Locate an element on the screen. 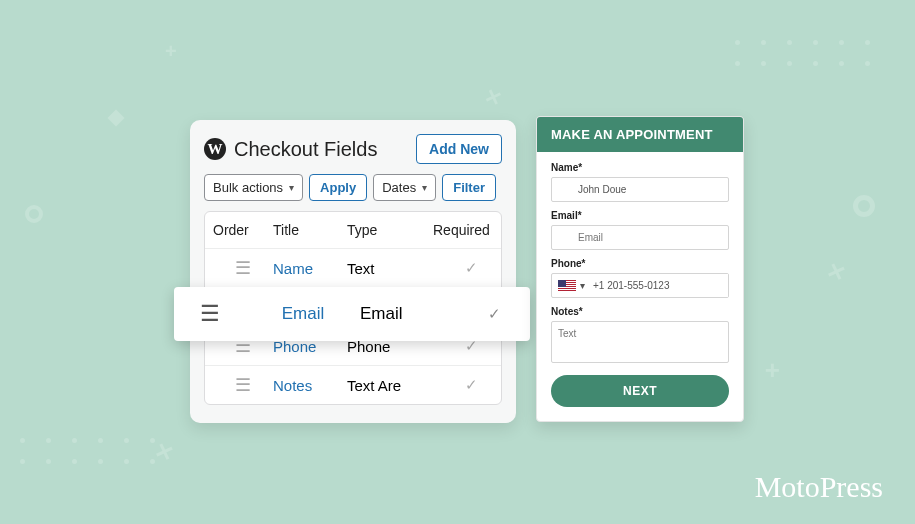  row-type: Email is located at coordinates (409, 314).